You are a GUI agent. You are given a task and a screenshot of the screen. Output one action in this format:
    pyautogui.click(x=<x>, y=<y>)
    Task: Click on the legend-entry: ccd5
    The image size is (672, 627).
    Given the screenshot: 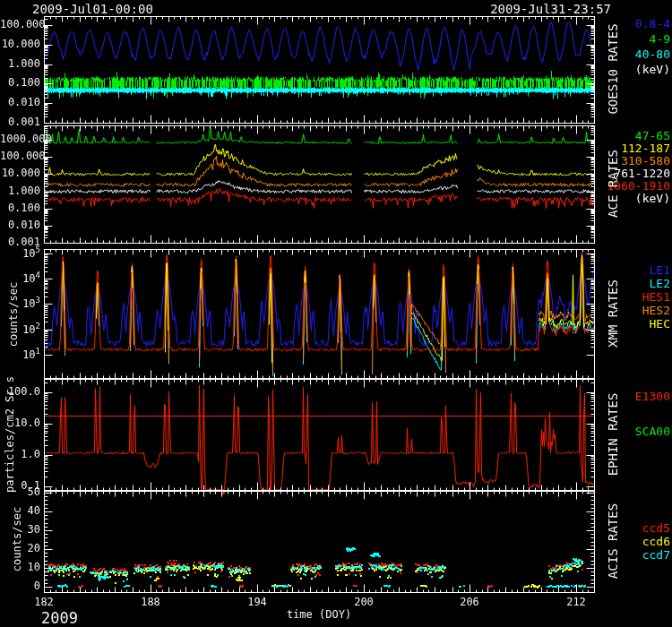 What is the action you would take?
    pyautogui.click(x=622, y=528)
    